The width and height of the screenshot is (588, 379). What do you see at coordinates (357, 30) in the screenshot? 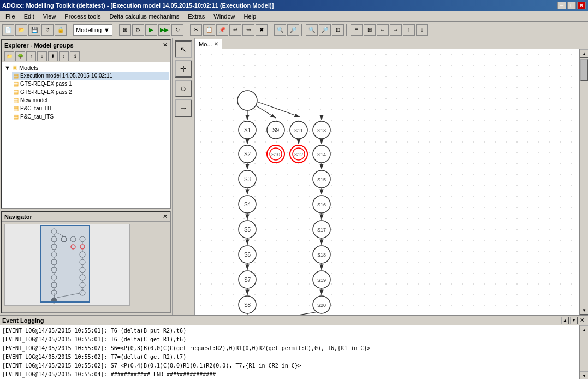
I see `tb-align: ≡` at bounding box center [357, 30].